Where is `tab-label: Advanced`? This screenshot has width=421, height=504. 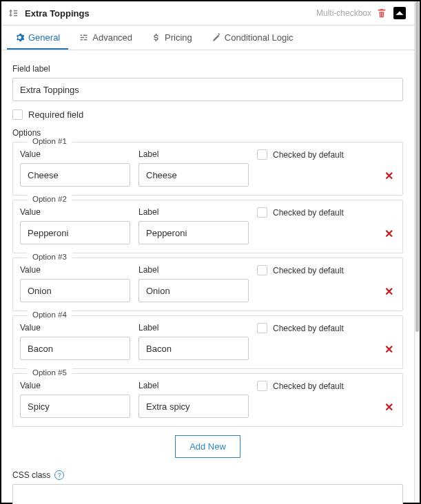 tab-label: Advanced is located at coordinates (112, 37).